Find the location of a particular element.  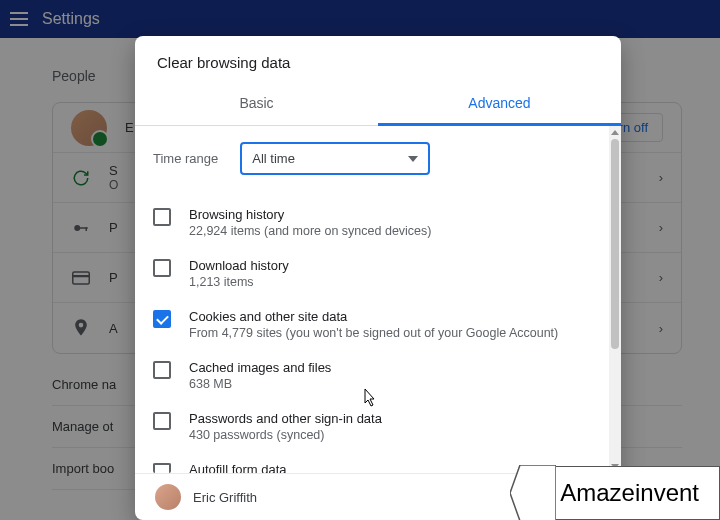

time-range-row: Time range All time is located at coordinates (372, 158).